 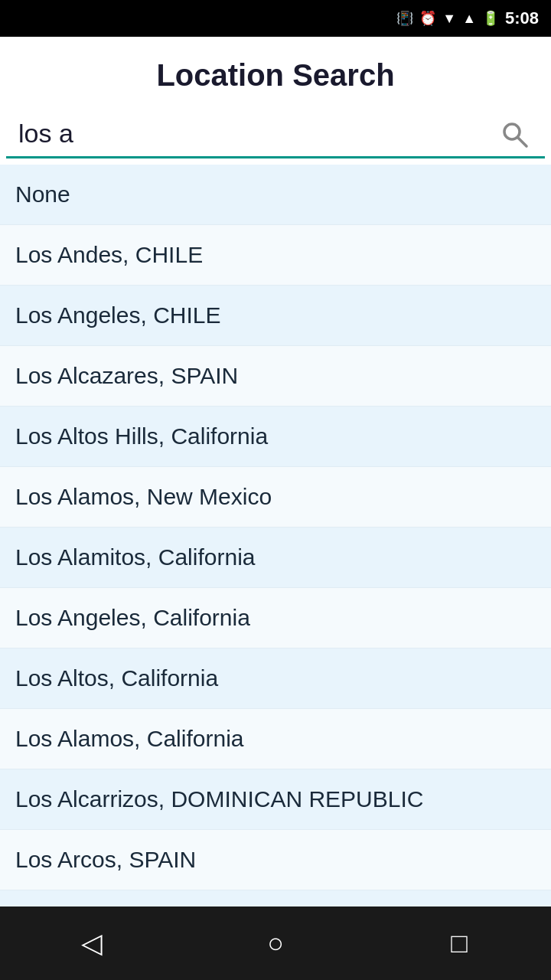 What do you see at coordinates (276, 740) in the screenshot?
I see `list-item: Los Alamos, California` at bounding box center [276, 740].